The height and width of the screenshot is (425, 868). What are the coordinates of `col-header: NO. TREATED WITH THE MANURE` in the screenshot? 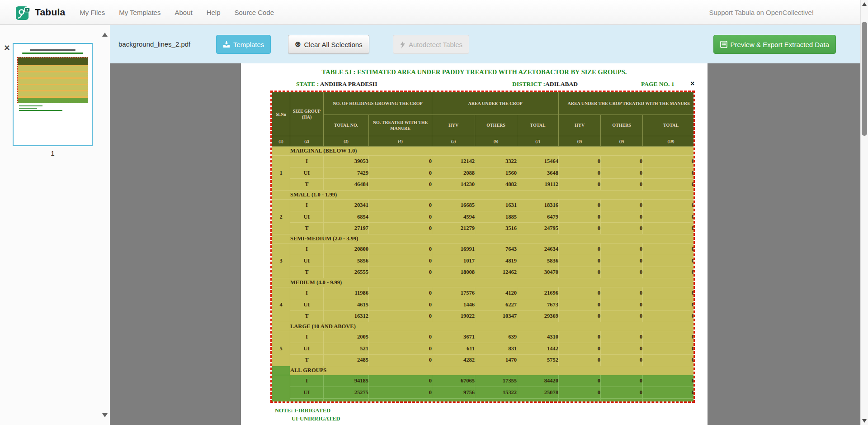 It's located at (401, 126).